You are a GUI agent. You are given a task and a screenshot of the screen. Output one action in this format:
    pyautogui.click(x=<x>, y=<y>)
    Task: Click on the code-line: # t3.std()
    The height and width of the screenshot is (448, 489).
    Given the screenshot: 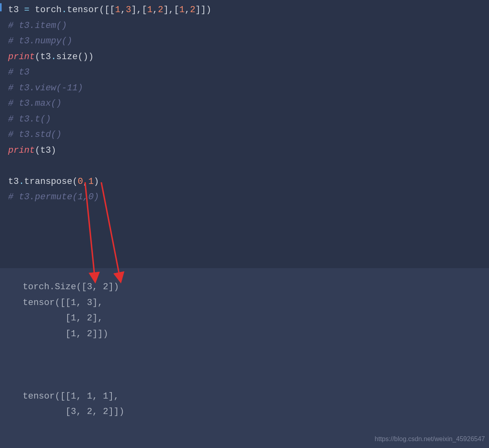 What is the action you would take?
    pyautogui.click(x=249, y=135)
    